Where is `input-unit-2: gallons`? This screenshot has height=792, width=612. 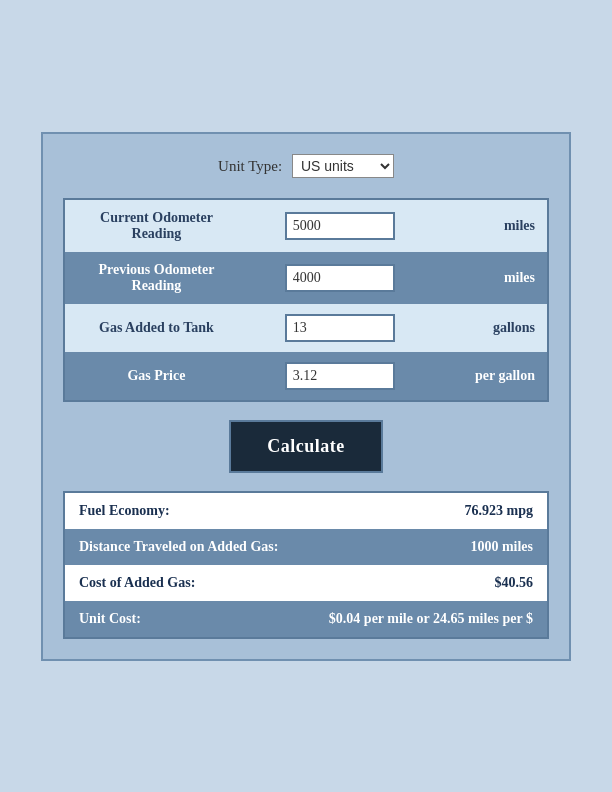
input-unit-2: gallons is located at coordinates (490, 328).